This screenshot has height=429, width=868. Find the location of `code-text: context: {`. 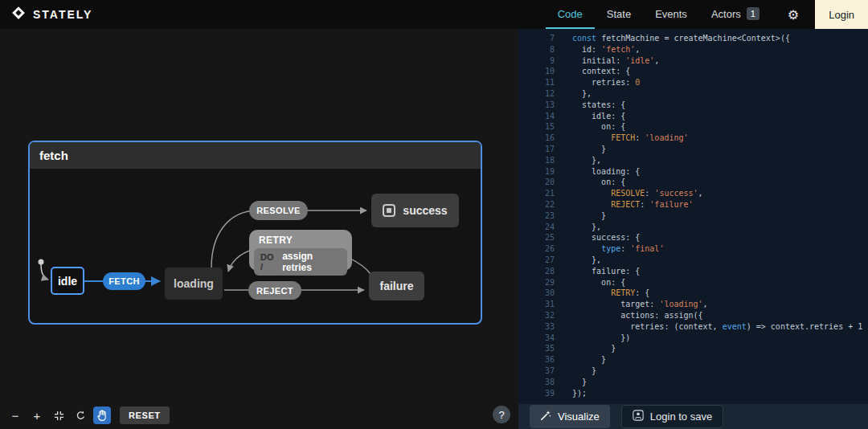

code-text: context: { is located at coordinates (592, 72).